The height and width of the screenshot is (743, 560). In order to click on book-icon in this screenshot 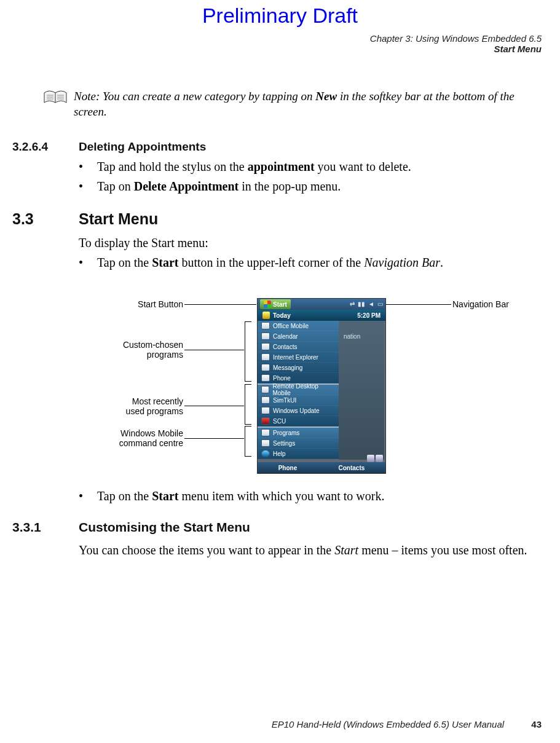, I will do `click(55, 98)`.